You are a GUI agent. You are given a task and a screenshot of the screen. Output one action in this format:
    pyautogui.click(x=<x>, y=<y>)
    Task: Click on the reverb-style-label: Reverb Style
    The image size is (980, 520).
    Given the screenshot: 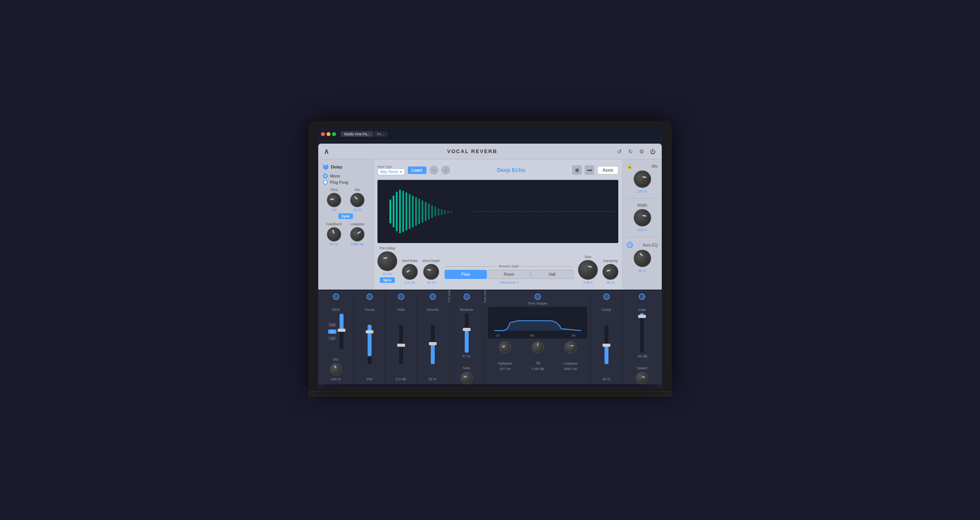 What is the action you would take?
    pyautogui.click(x=509, y=266)
    